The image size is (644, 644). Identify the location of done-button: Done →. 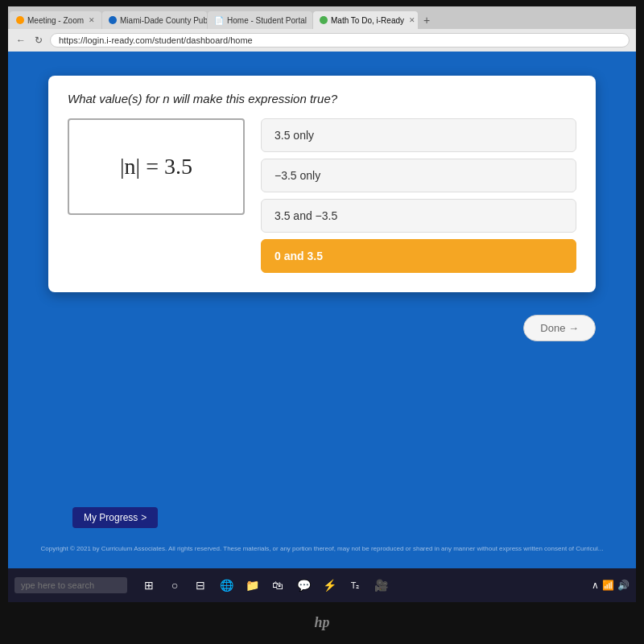
(559, 328).